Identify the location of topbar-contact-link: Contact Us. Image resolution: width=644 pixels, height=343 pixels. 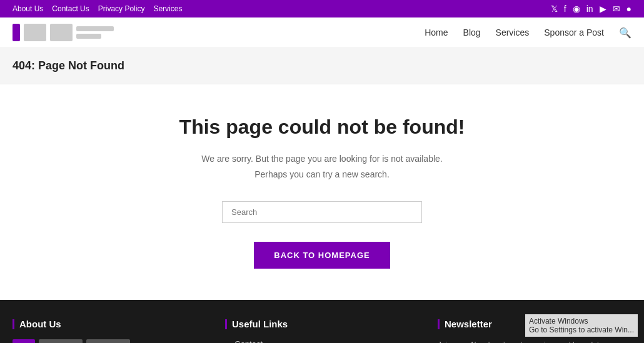
(70, 9).